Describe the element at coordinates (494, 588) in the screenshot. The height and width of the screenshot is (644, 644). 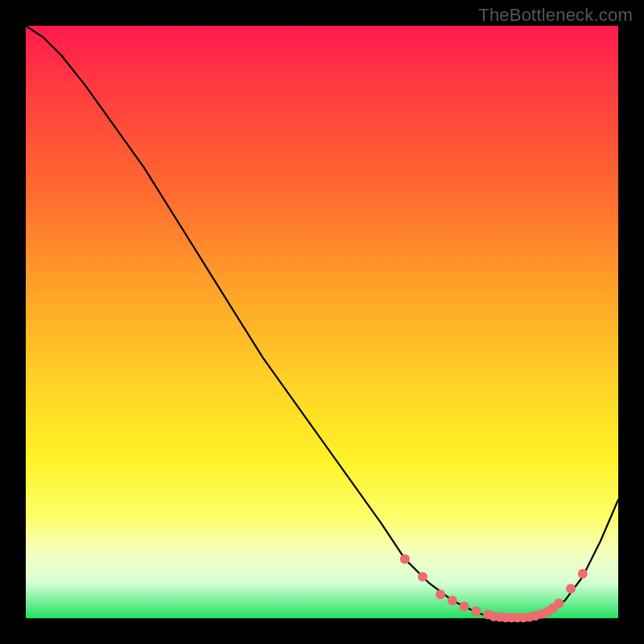
I see `marker-group` at that location.